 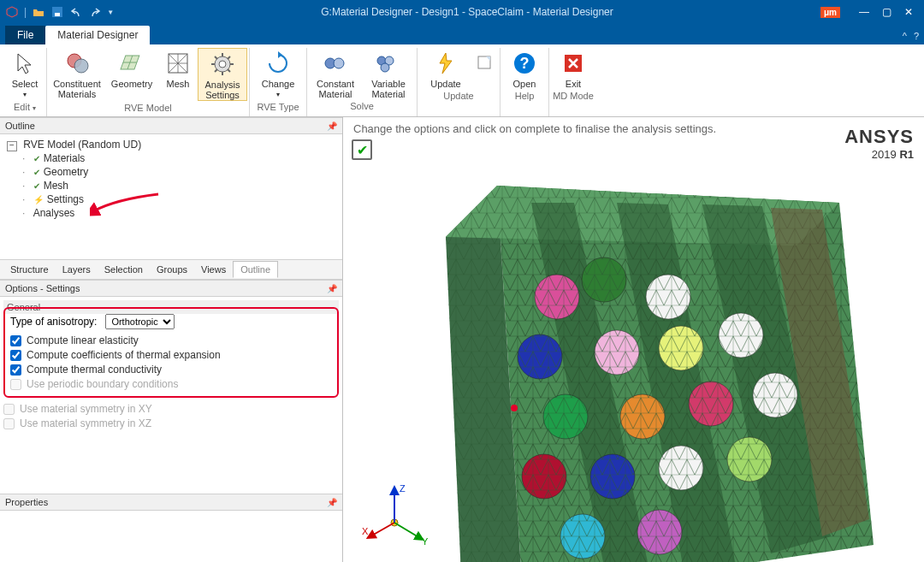 What do you see at coordinates (905, 36) in the screenshot?
I see `ribbon-collapse-icon: ^` at bounding box center [905, 36].